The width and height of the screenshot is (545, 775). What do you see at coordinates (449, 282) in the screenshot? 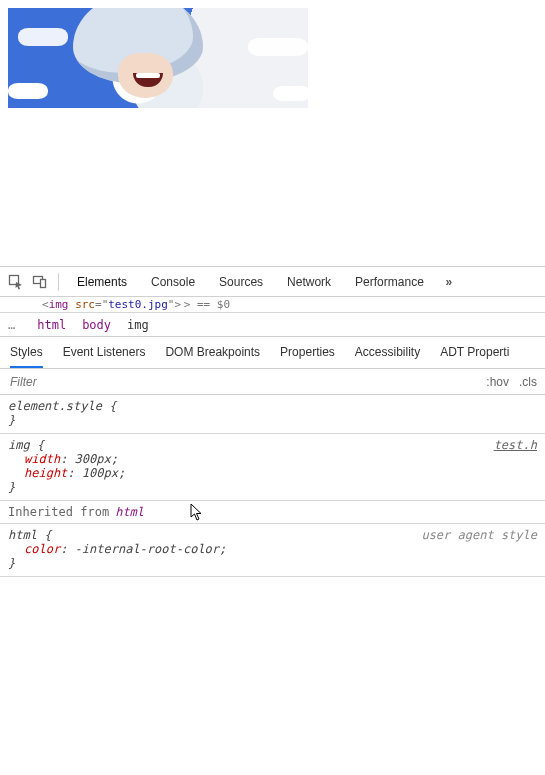
I see `tabs-overflow-icon: »` at bounding box center [449, 282].